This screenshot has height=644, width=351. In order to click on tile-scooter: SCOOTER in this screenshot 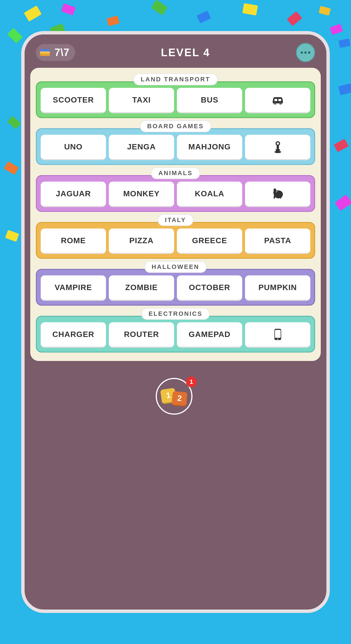, I will do `click(73, 101)`.